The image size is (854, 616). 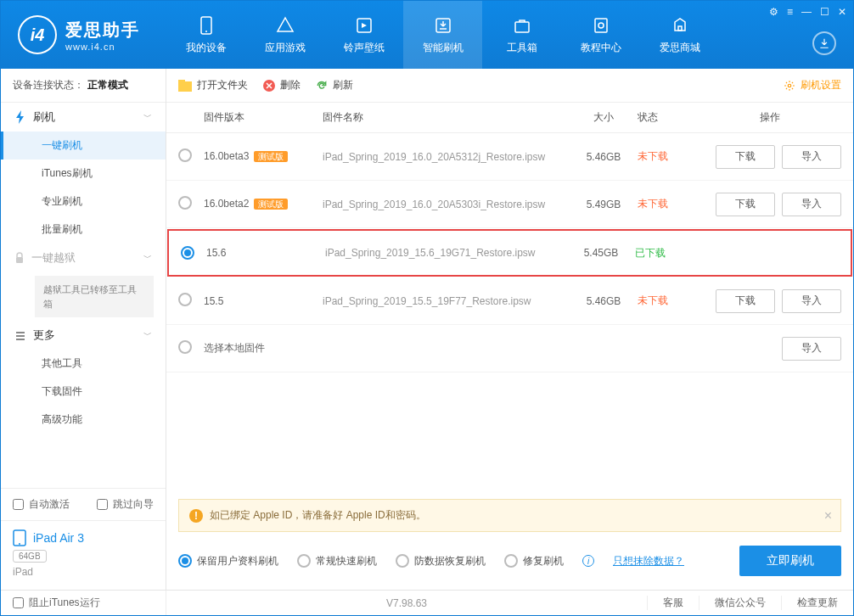 What do you see at coordinates (148, 258) in the screenshot?
I see `chevron-down-icon: ﹀` at bounding box center [148, 258].